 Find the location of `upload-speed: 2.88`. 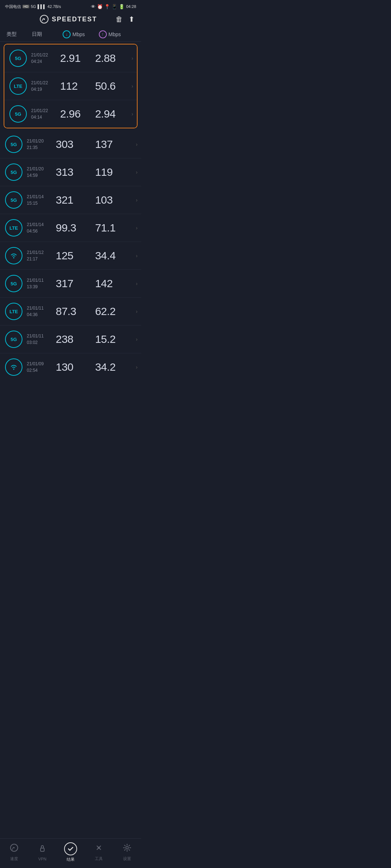

upload-speed: 2.88 is located at coordinates (113, 58).